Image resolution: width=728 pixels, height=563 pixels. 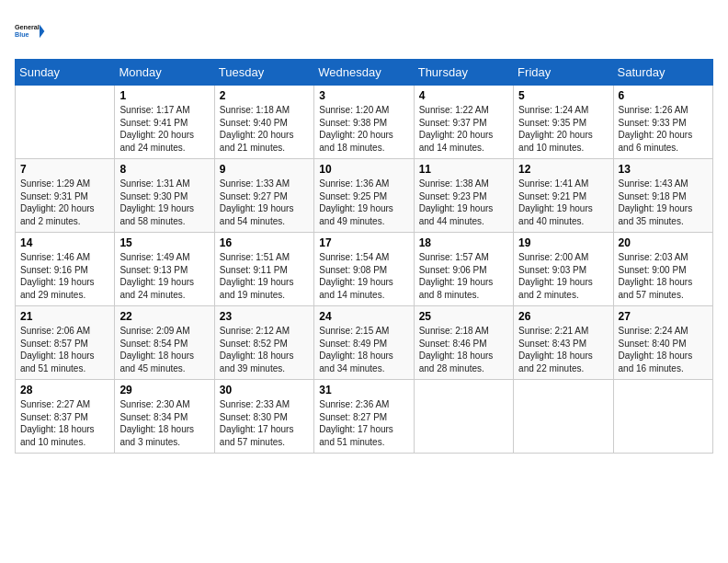 I want to click on week-row-4: 21Sunrise: 2:06 AMSunset: 8:57 PMDayligh…, so click(x=364, y=343).